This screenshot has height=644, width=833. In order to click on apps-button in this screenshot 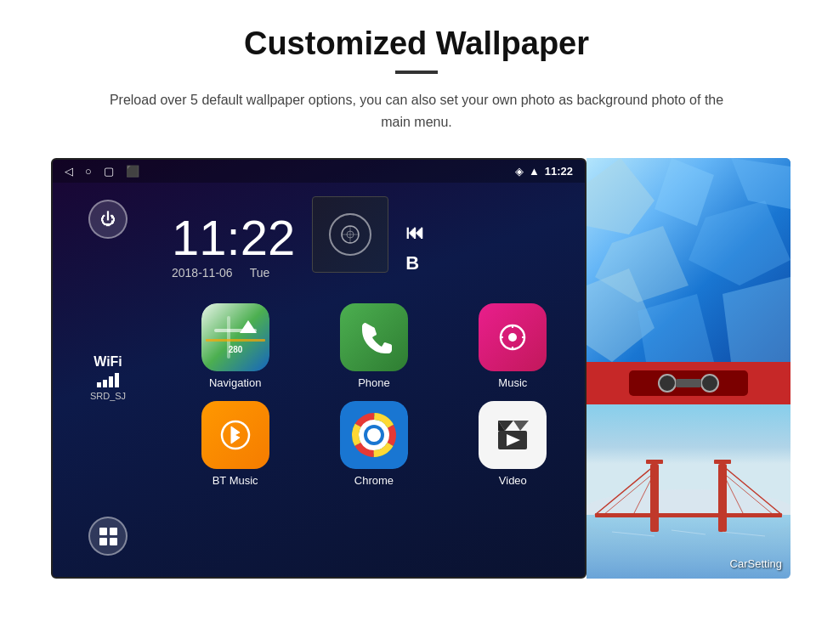, I will do `click(108, 536)`.